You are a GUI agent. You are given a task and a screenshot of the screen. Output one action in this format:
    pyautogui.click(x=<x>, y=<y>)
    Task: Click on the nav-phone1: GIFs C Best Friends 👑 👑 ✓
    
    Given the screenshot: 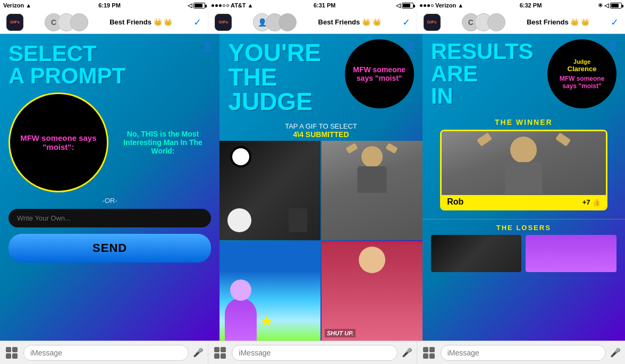 What is the action you would take?
    pyautogui.click(x=104, y=22)
    